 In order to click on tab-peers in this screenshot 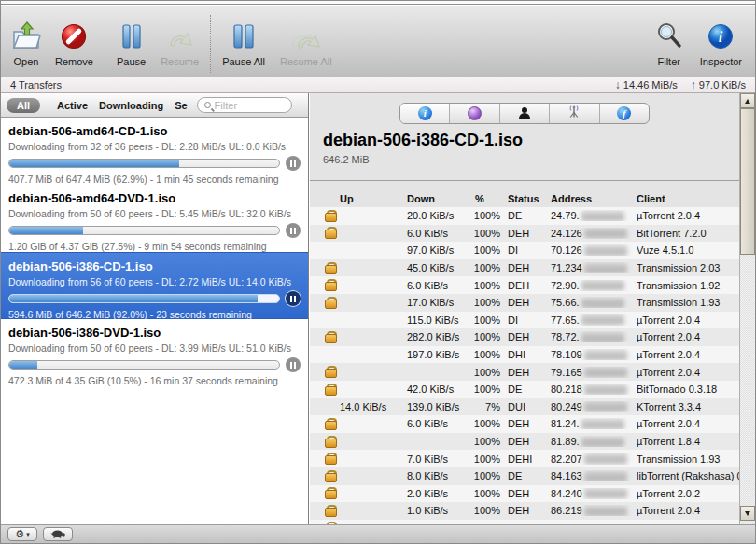, I will do `click(525, 114)`.